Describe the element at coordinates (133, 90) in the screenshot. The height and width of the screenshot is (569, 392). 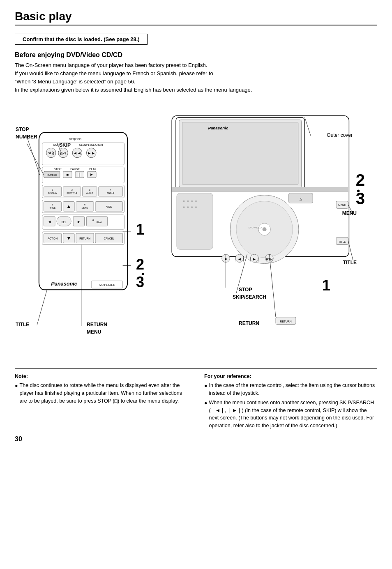
I see `intro-line-4: In the explanations given below it is as…` at that location.